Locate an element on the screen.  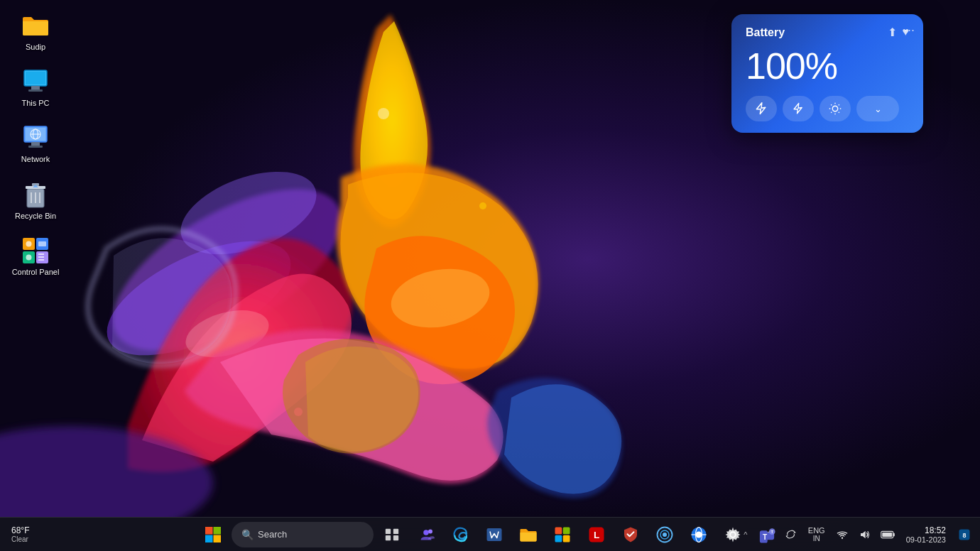
recycle-bin-icon is located at coordinates (36, 195).